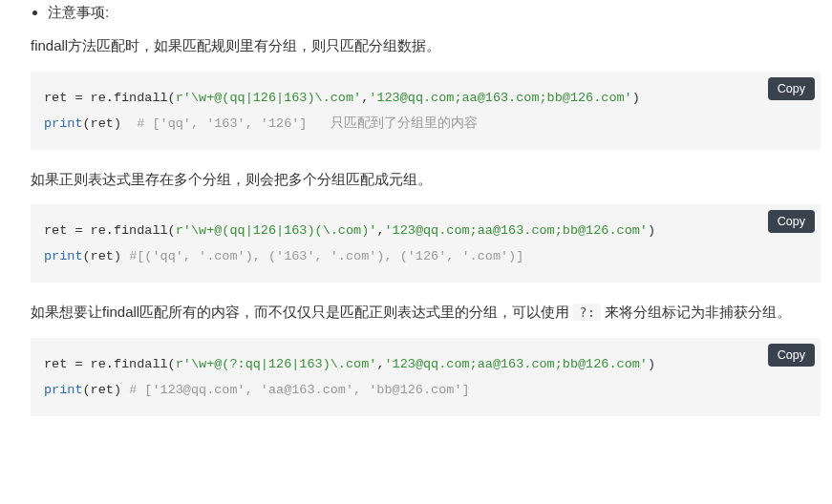 This screenshot has width=832, height=504. Describe the element at coordinates (268, 97) in the screenshot. I see `code-string: r'\w+@(qq|126|163)\.com'` at that location.